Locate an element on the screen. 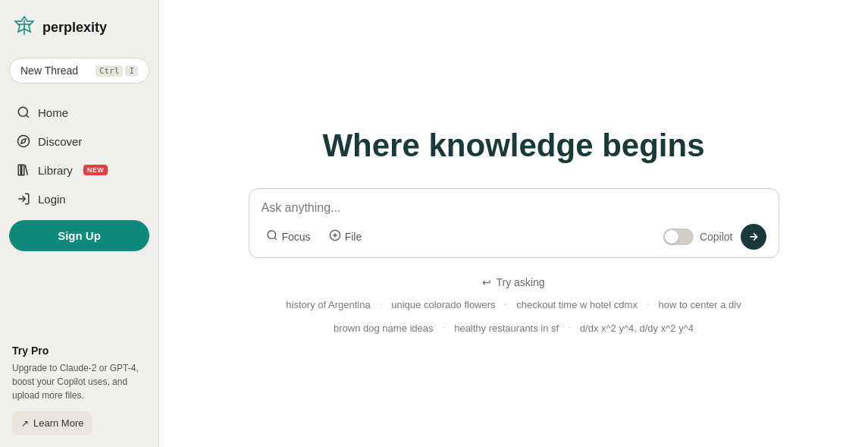 This screenshot has height=447, width=868. suggestions-row-1: history of Argentina · unique colorado f… is located at coordinates (513, 305).